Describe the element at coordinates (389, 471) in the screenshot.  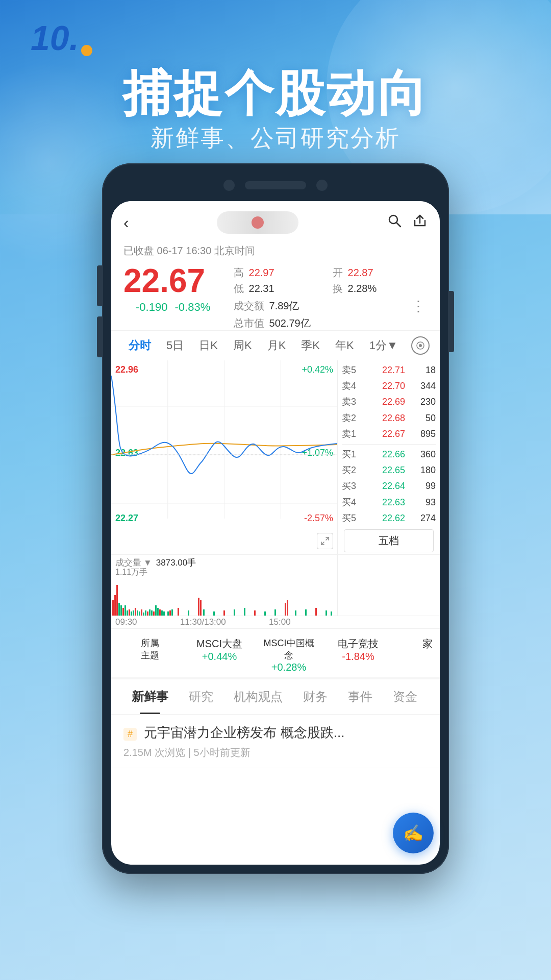
I see `buy-2-row: 买2 22.65 180` at that location.